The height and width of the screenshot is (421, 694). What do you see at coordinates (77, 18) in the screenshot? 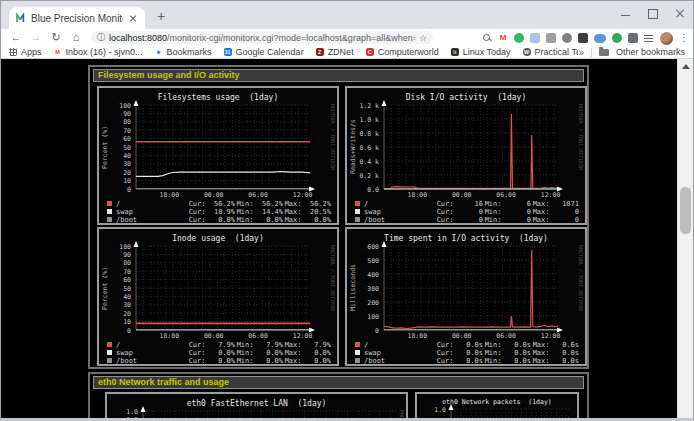
I see `browser-tab: Blue Precision Monitorix` at bounding box center [77, 18].